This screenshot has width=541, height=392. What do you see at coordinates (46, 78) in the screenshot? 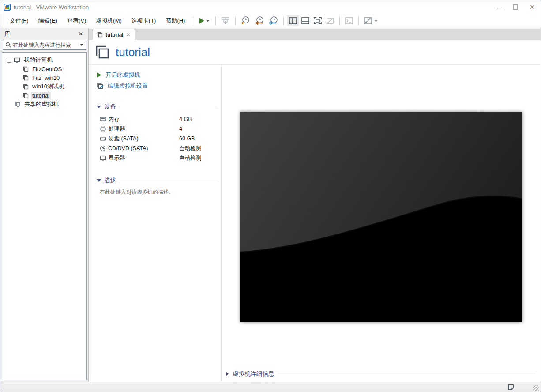
I see `tree-item-label: Fitz_win10` at bounding box center [46, 78].